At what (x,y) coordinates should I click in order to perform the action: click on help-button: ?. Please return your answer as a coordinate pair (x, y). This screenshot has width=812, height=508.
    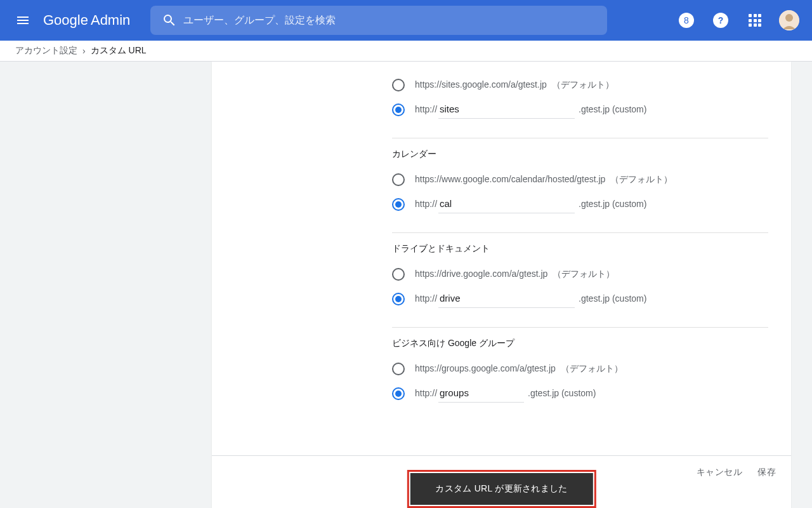
    Looking at the image, I should click on (721, 20).